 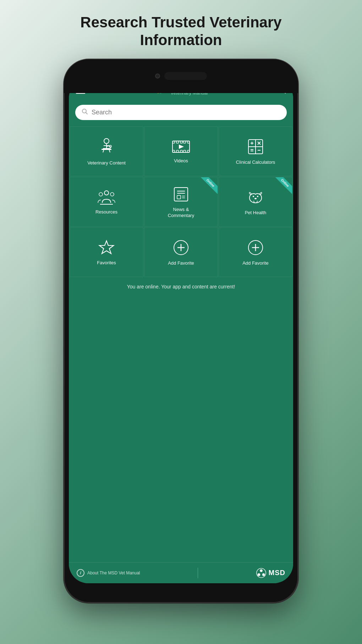 I want to click on add-fav-2-label: Add Favorite, so click(x=256, y=264).